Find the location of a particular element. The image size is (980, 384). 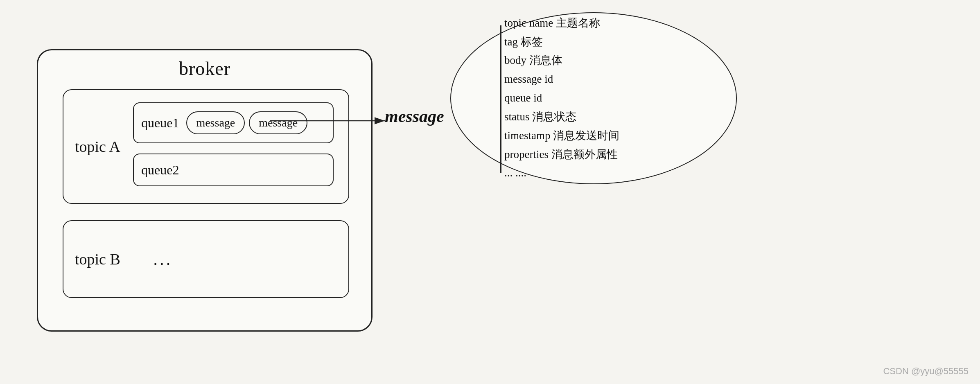

topic-b-label: topic B is located at coordinates (97, 259).